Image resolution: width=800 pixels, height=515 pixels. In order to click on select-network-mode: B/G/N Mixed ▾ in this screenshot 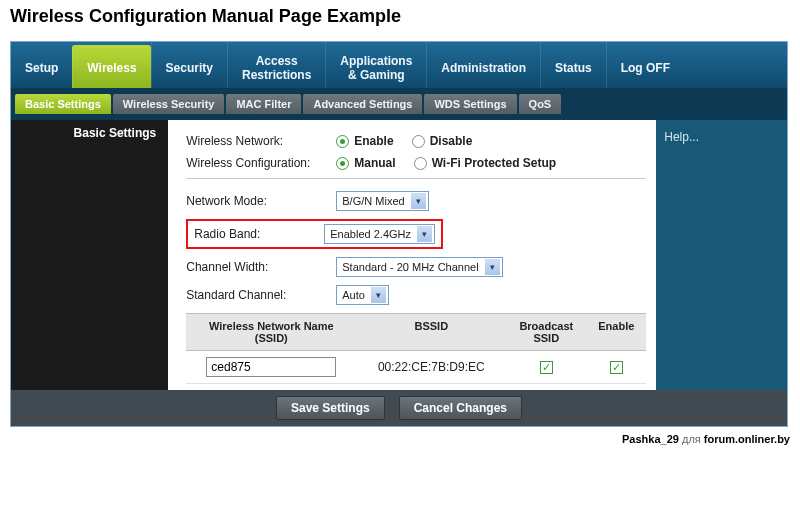, I will do `click(382, 201)`.